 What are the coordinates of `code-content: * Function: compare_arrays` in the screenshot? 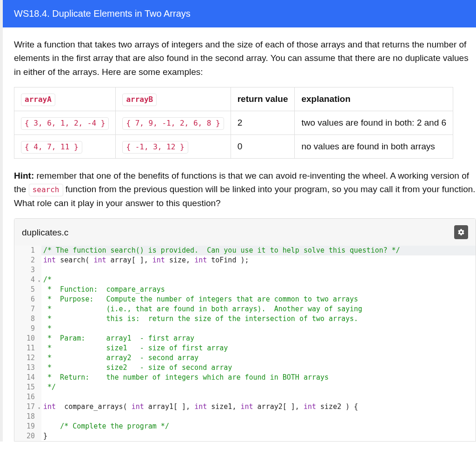 It's located at (103, 289).